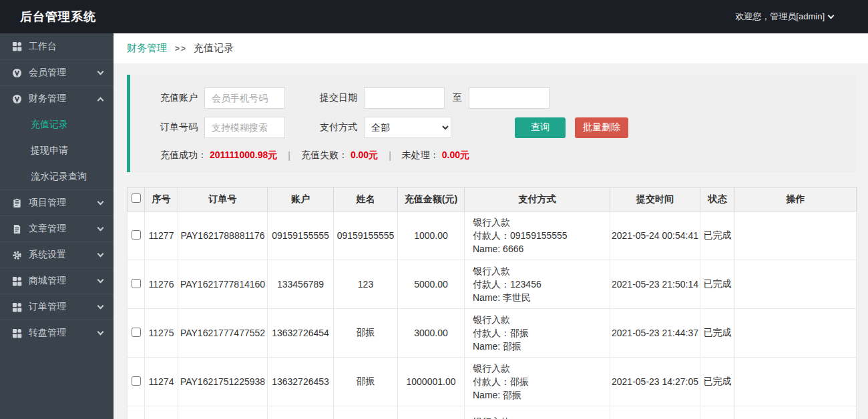 This screenshot has height=419, width=868. I want to click on chevron-up-icon, so click(101, 100).